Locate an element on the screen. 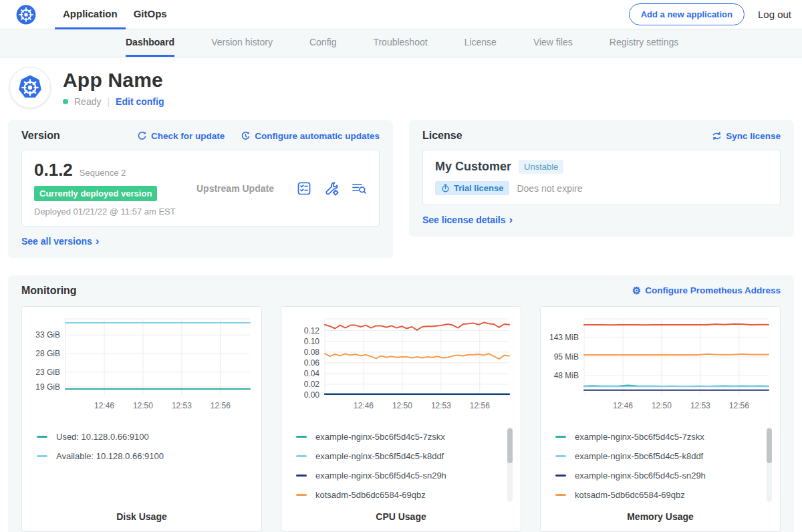 Image resolution: width=802 pixels, height=532 pixels. tab-registry-settings: Registry settings is located at coordinates (644, 43).